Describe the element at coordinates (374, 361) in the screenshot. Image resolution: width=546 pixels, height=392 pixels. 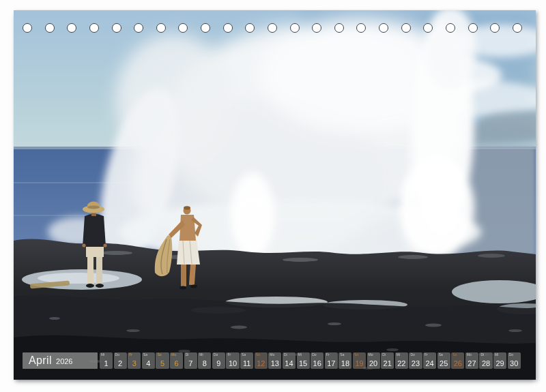
I see `day-cell-20: Mo20` at that location.